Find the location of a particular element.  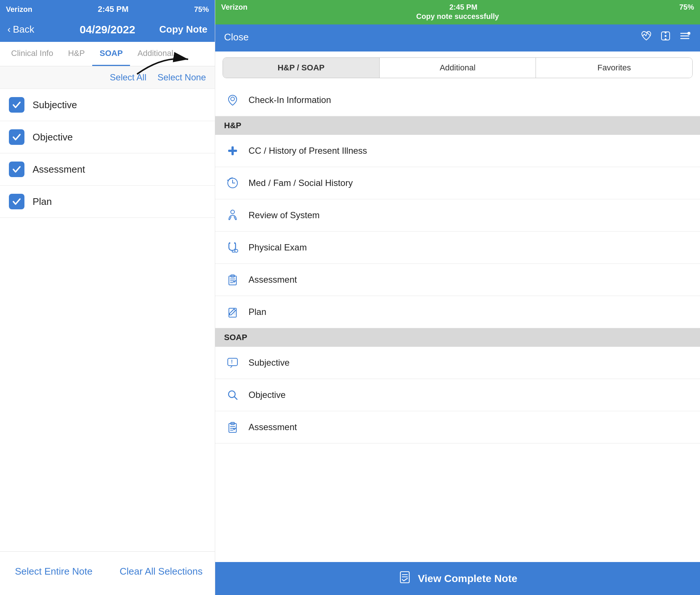

clear-all-selections-button: Clear All Selections is located at coordinates (161, 571).